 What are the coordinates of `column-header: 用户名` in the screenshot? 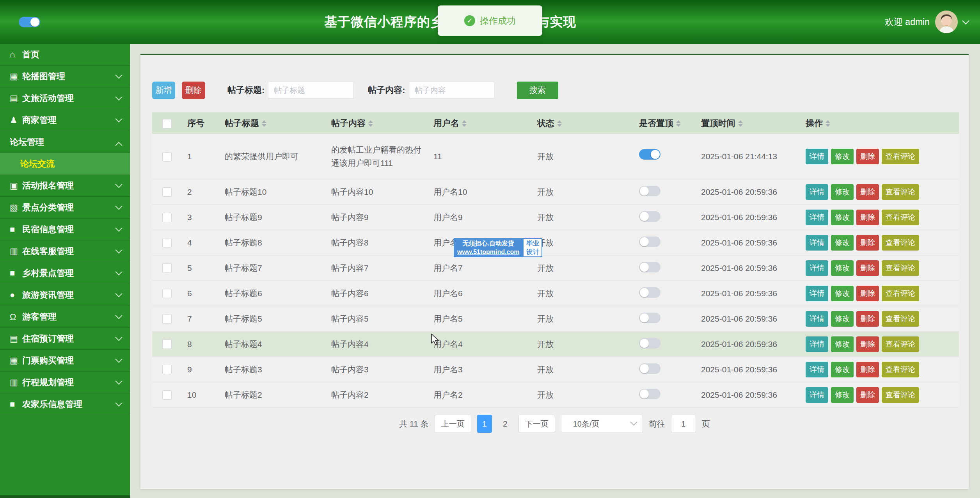 It's located at (480, 123).